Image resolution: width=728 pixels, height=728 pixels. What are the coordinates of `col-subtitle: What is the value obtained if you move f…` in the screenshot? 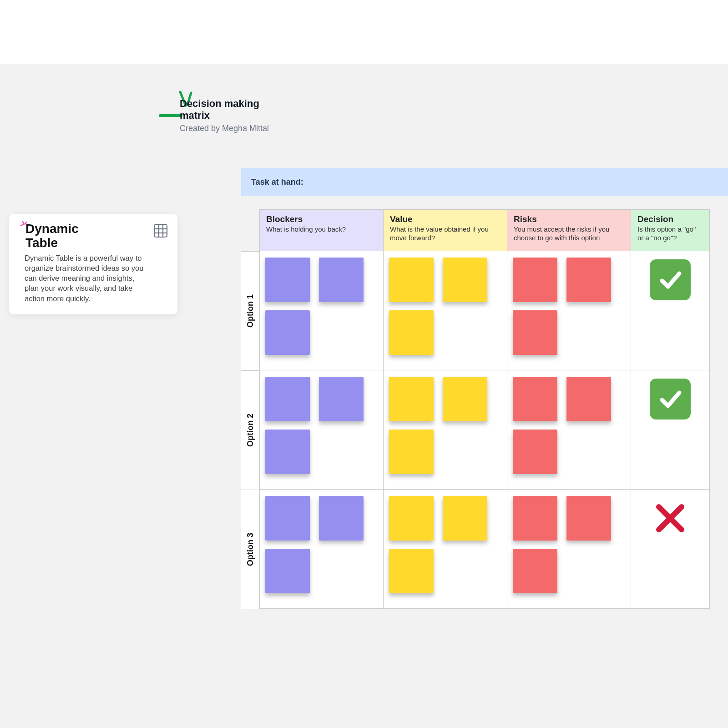 It's located at (445, 234).